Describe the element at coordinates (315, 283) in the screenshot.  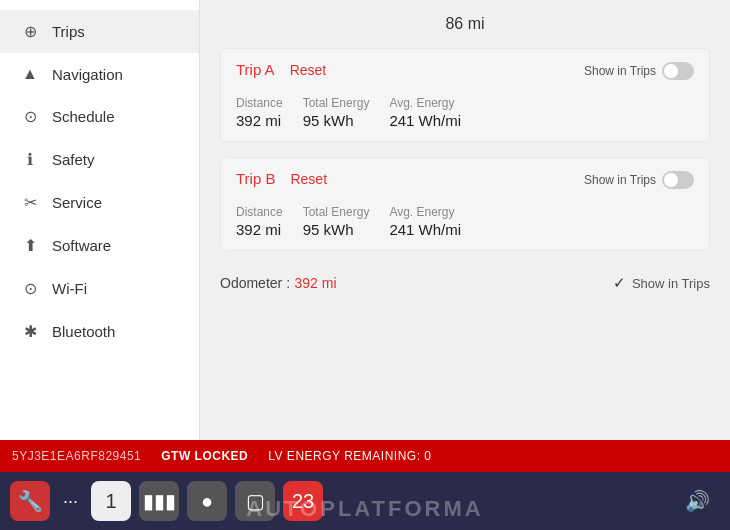
I see `odometer-value: 392 mi` at that location.